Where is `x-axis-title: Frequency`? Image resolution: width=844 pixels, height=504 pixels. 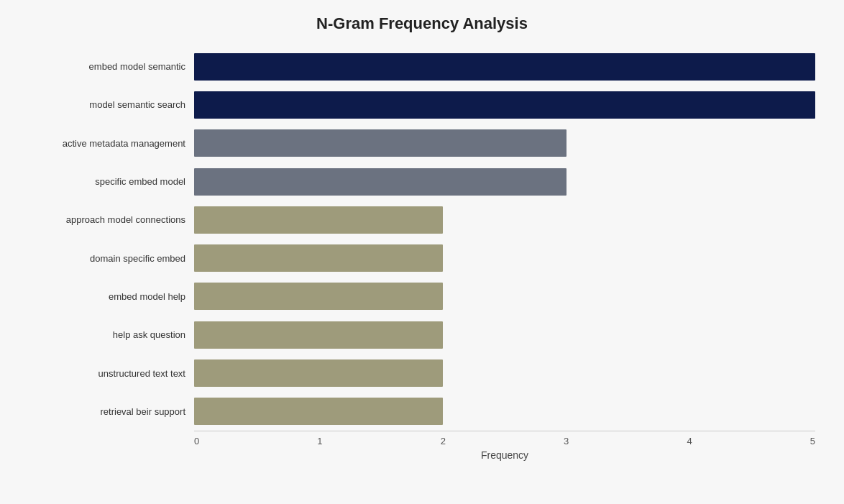
x-axis-title: Frequency is located at coordinates (505, 455).